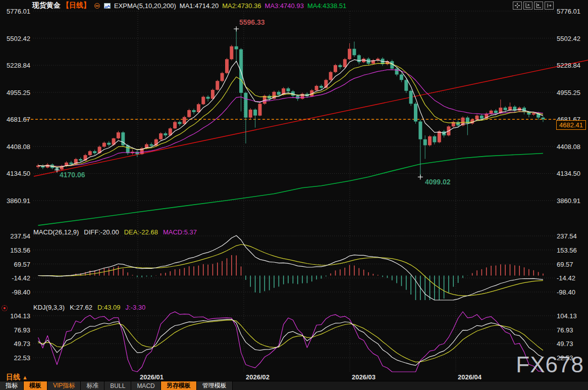 The width and height of the screenshot is (588, 390). Describe the element at coordinates (568, 38) in the screenshot. I see `y-axis-label-right: 5502.42` at that location.